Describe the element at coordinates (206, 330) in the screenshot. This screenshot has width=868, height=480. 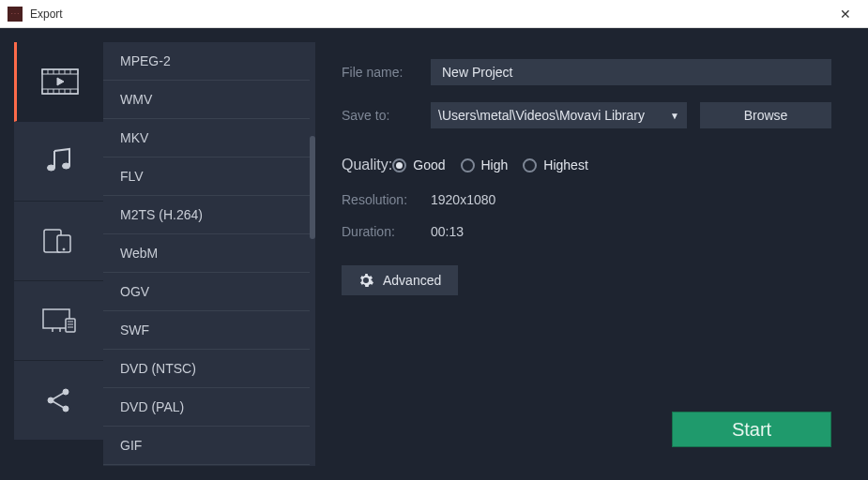
I see `format-item: SWF` at that location.